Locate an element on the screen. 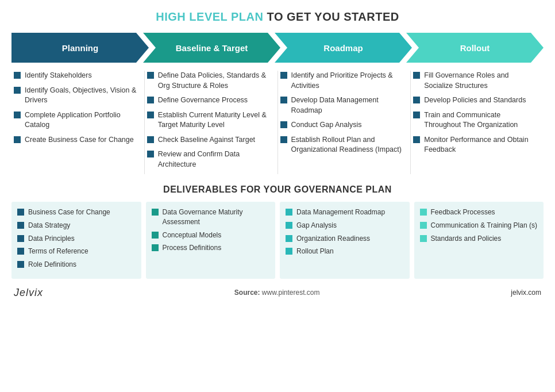  list-item: Create Business Case for Change is located at coordinates (76, 140).